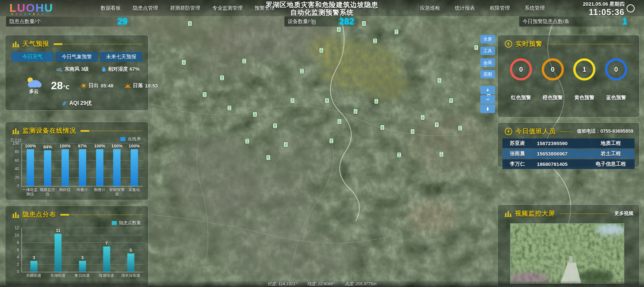 The image size is (644, 287). What do you see at coordinates (488, 74) in the screenshot?
I see `map-controls: 全屏 工具 会商 底图 + −` at bounding box center [488, 74].